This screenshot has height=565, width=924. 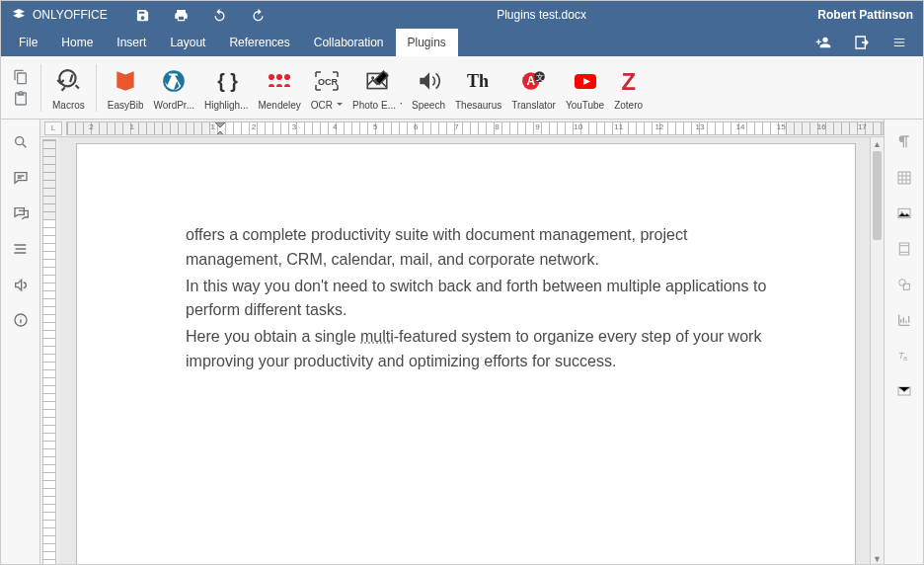 What do you see at coordinates (823, 42) in the screenshot?
I see `add-user-icon` at bounding box center [823, 42].